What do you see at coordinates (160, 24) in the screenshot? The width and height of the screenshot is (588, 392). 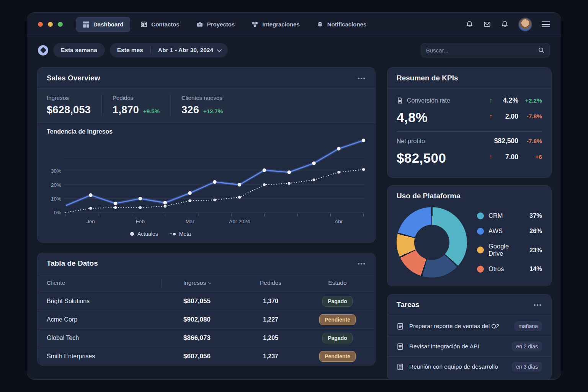 I see `tab-contactos: Contactos` at bounding box center [160, 24].